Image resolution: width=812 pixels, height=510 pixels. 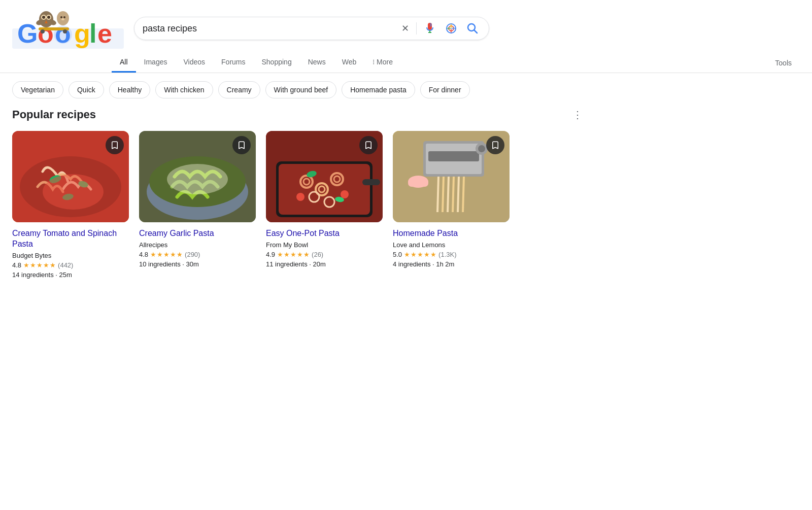 What do you see at coordinates (406, 63) in the screenshot?
I see `nav-tabs: All Images Videos Forums Shopping News W…` at bounding box center [406, 63].